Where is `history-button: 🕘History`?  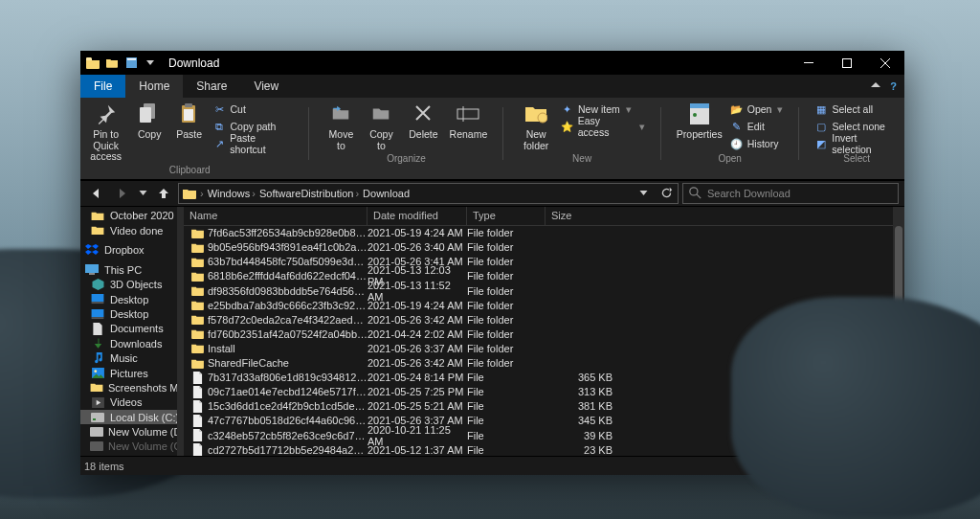 history-button: 🕘History is located at coordinates (757, 144).